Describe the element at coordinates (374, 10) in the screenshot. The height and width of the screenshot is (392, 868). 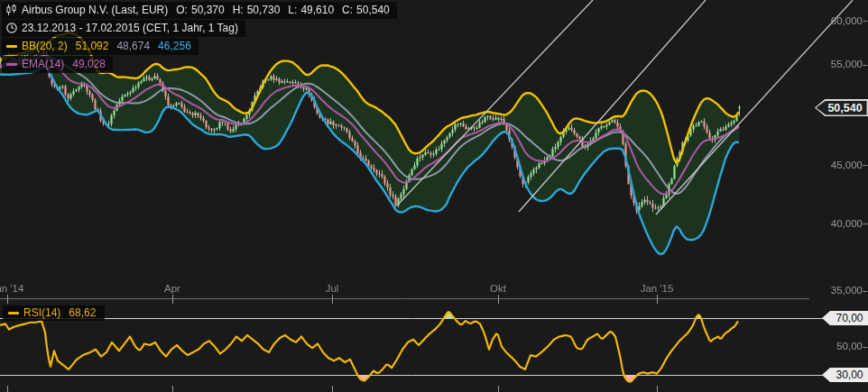
I see `close-value: 50,540` at that location.